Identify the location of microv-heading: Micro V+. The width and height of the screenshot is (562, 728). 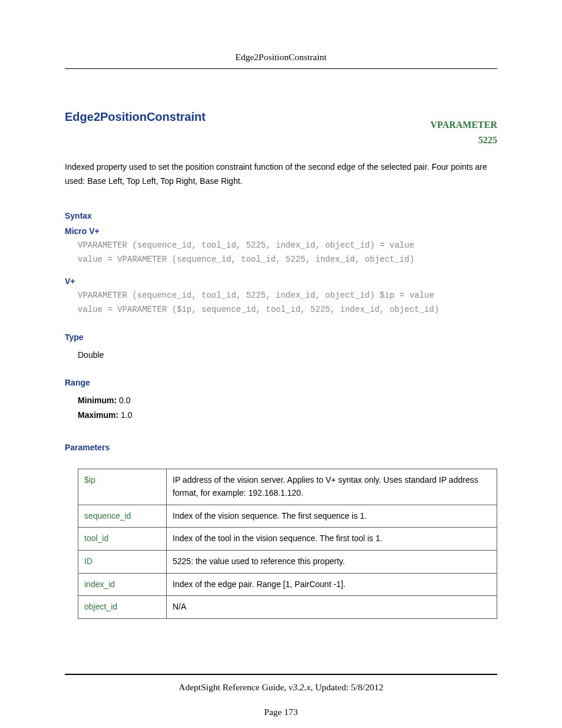
(281, 231).